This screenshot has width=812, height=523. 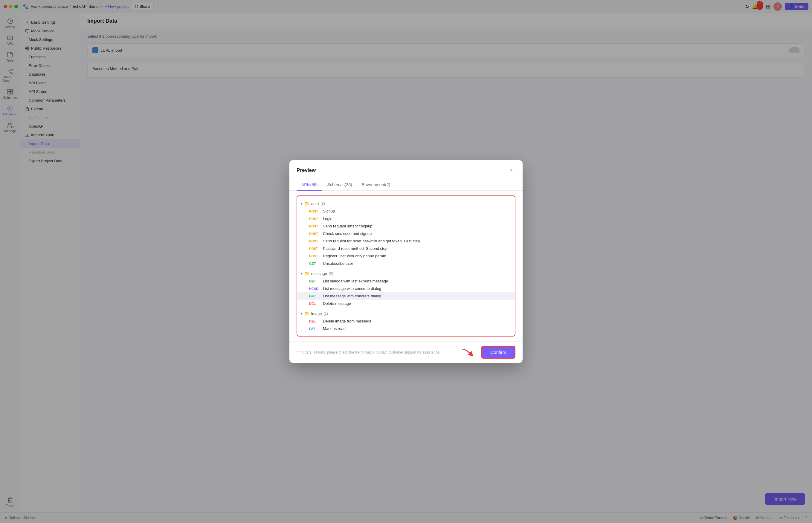 What do you see at coordinates (406, 234) in the screenshot?
I see `list-item: POST Check sms code and signup` at bounding box center [406, 234].